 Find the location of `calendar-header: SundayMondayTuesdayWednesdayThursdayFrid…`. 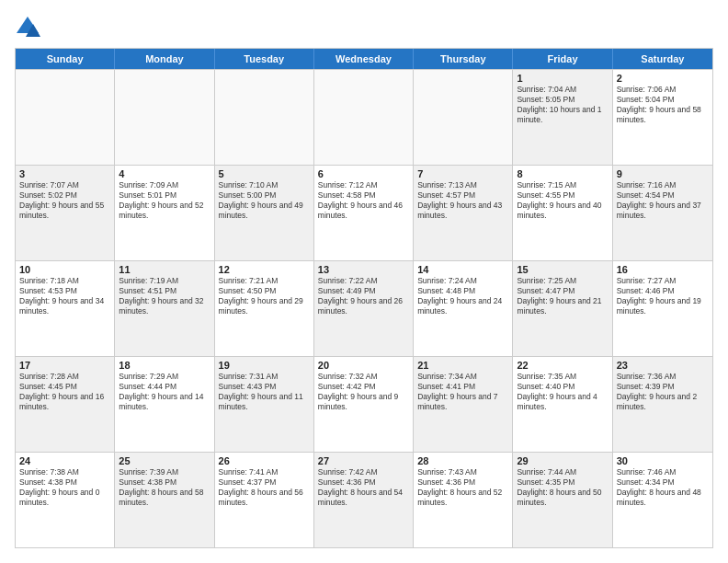

calendar-header: SundayMondayTuesdayWednesdayThursdayFrid… is located at coordinates (364, 59).